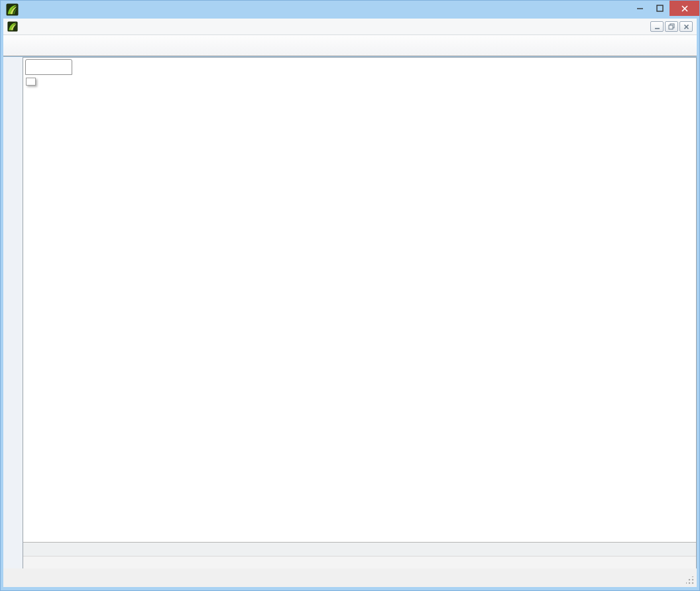 This screenshot has height=591, width=700. I want to click on cursor-header-row, so click(359, 549).